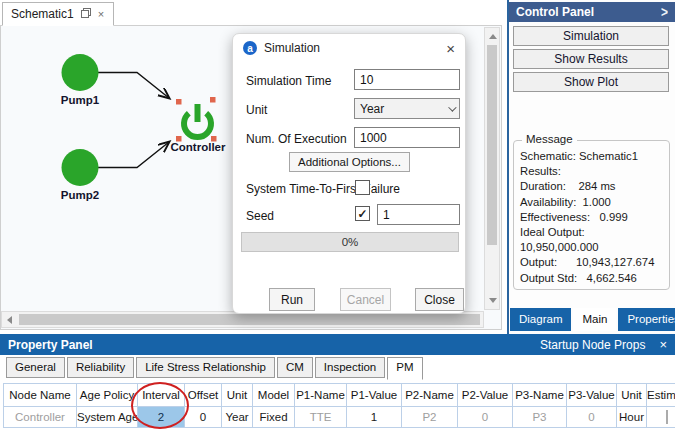 The image size is (675, 430). What do you see at coordinates (350, 162) in the screenshot?
I see `additional-options-button: Additional Options...` at bounding box center [350, 162].